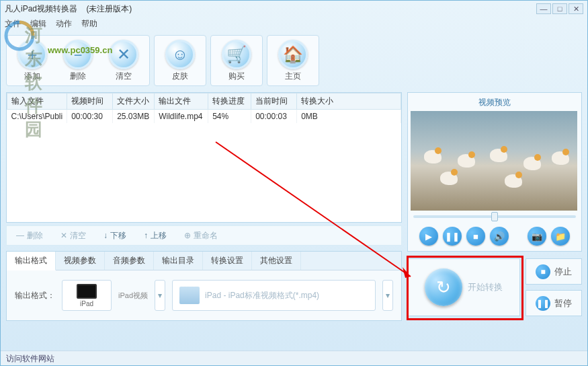  I want to click on tab-body-output: 输出格式： iPad iPad视频 ▾ iPad - iPad标准视频格式(*.…, so click(204, 295).